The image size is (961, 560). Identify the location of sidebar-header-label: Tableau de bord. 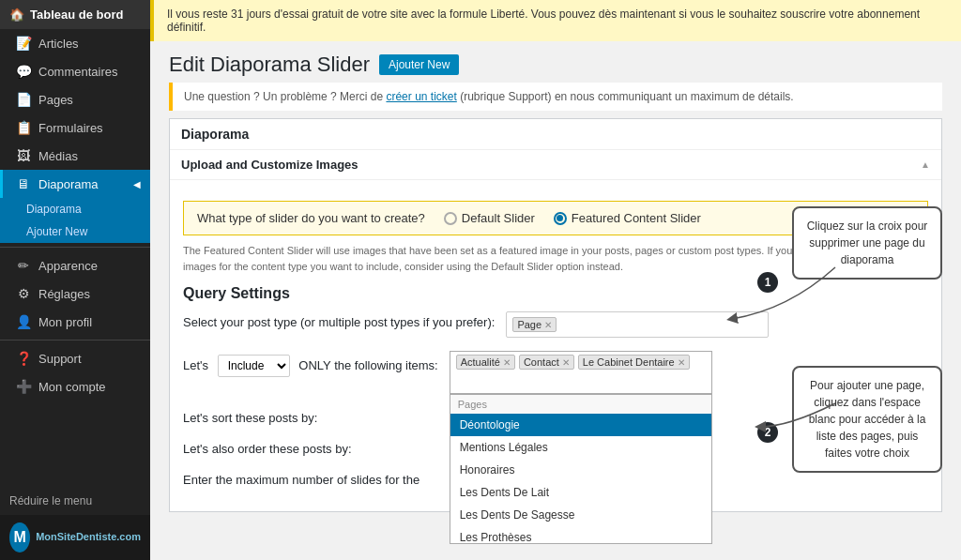
(77, 15).